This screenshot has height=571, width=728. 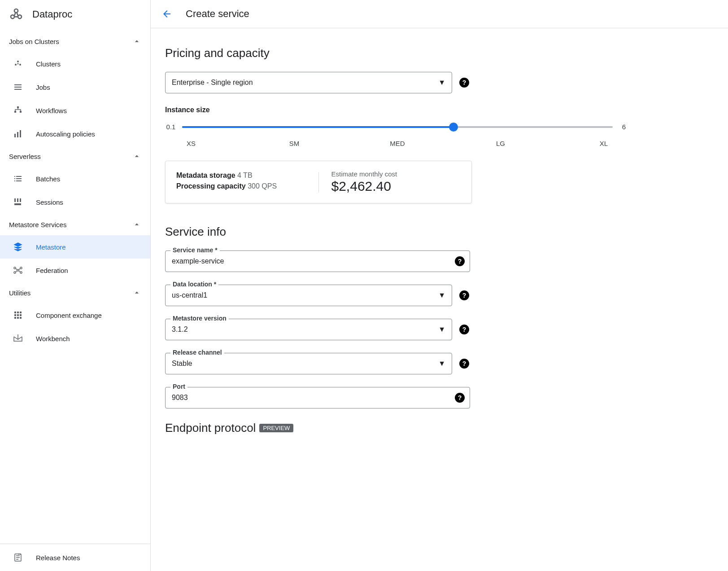 I want to click on slider-thumb, so click(x=453, y=127).